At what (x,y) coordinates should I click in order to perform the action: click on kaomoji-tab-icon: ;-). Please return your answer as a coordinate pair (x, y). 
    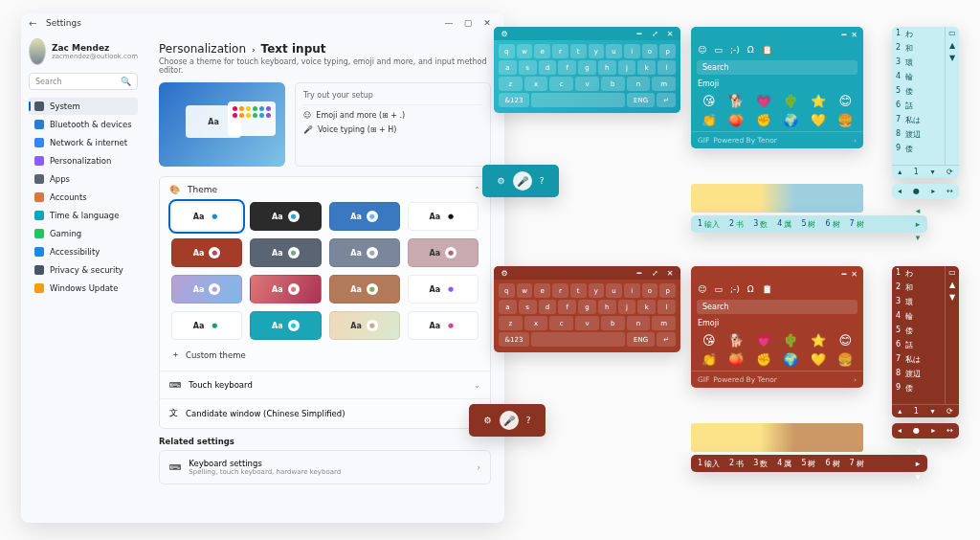
    Looking at the image, I should click on (735, 50).